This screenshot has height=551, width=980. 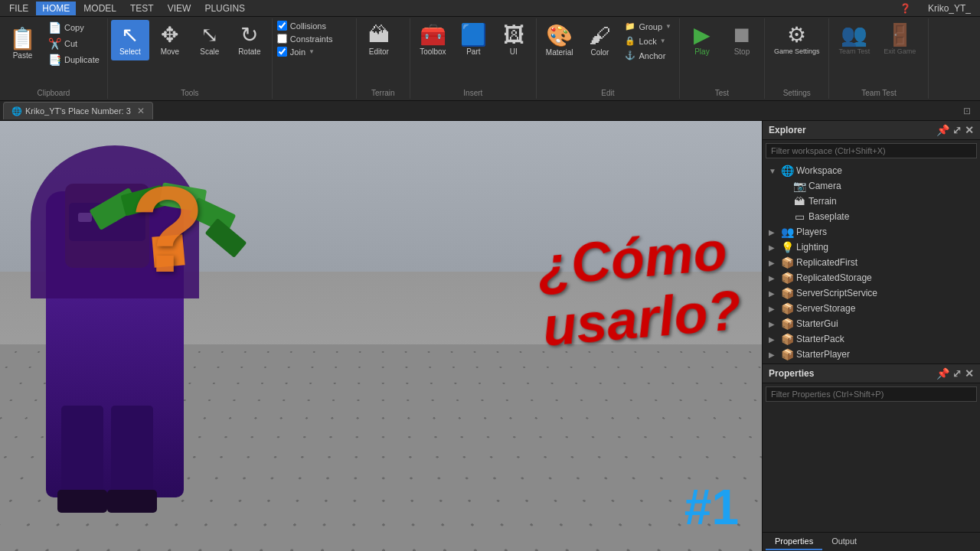 I want to click on constraints-checkbox-row: Constraints, so click(x=305, y=38).